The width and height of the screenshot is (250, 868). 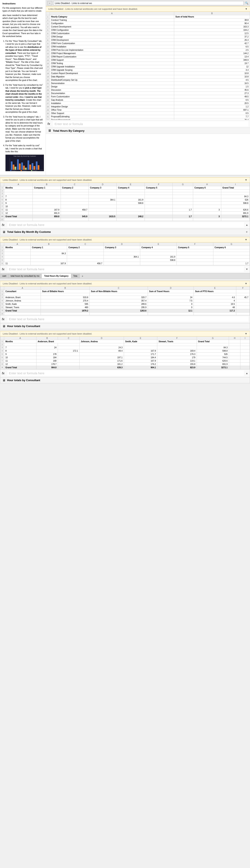 I want to click on instructions-title: Instructions, so click(x=23, y=4).